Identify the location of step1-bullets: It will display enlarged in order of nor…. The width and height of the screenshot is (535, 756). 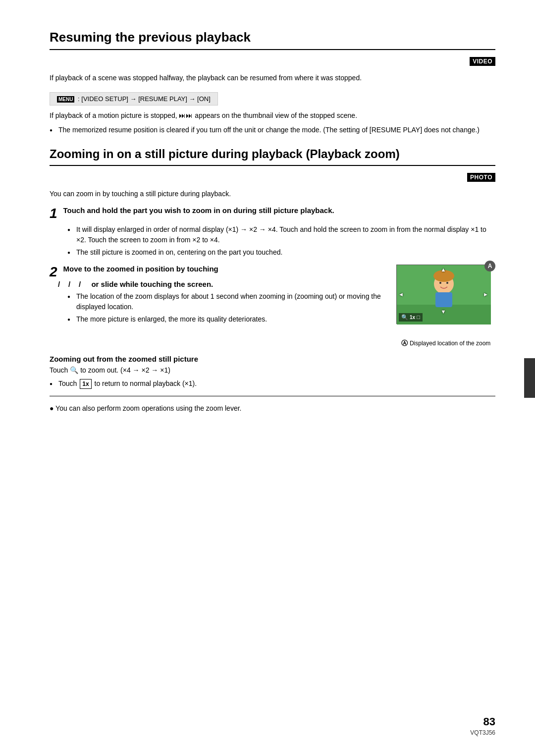
(281, 241).